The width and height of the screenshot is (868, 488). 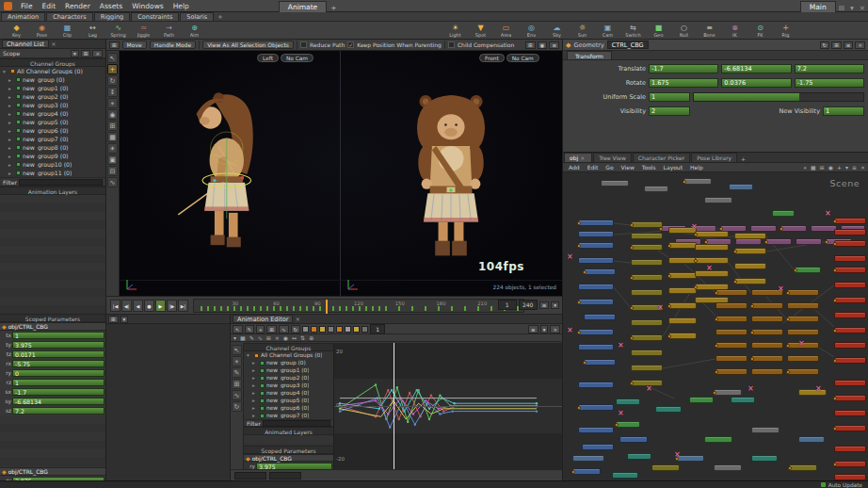 I want to click on pane-menu-icon: ⊞, so click(x=115, y=45).